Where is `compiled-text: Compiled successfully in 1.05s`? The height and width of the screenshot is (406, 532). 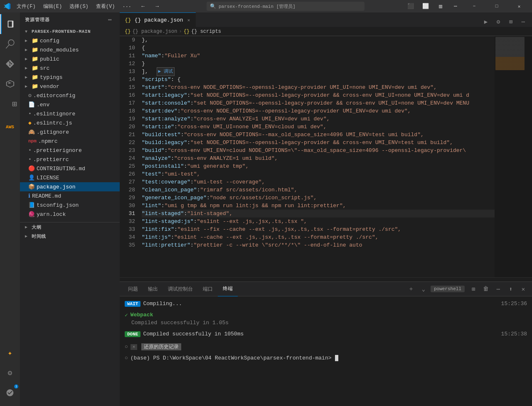 compiled-text: Compiled successfully in 1.05s is located at coordinates (177, 323).